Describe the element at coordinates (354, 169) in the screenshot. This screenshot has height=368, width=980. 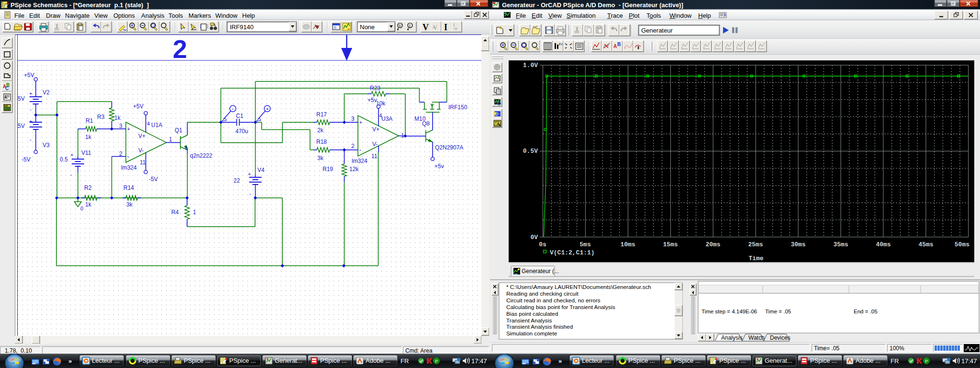
I see `svg-text: 12k` at that location.